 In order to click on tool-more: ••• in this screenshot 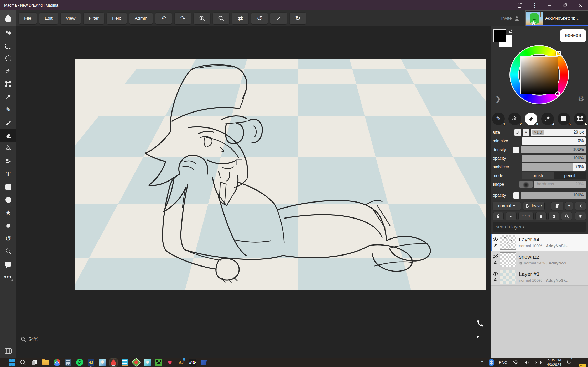, I will do `click(8, 277)`.